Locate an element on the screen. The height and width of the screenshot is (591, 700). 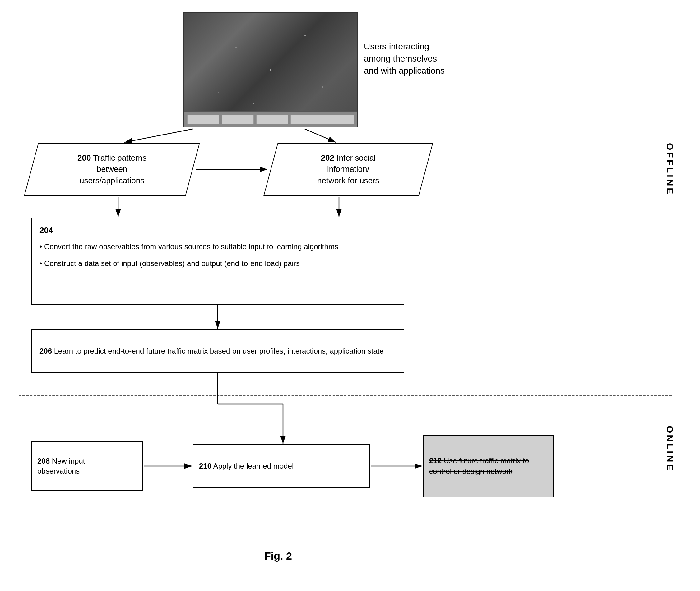
box-204: 204 • Convert the raw observables from v… is located at coordinates (218, 261).